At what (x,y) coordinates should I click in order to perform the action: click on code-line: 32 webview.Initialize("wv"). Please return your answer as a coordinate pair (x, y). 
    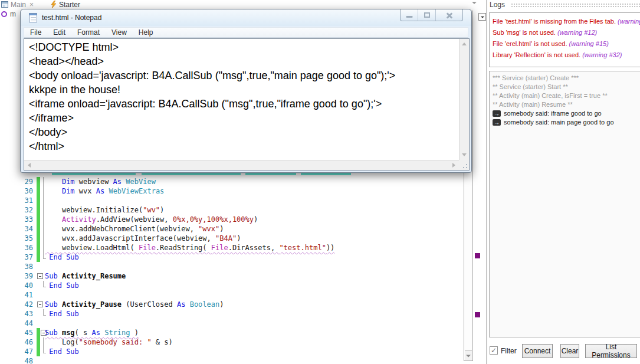
    Looking at the image, I should click on (232, 210).